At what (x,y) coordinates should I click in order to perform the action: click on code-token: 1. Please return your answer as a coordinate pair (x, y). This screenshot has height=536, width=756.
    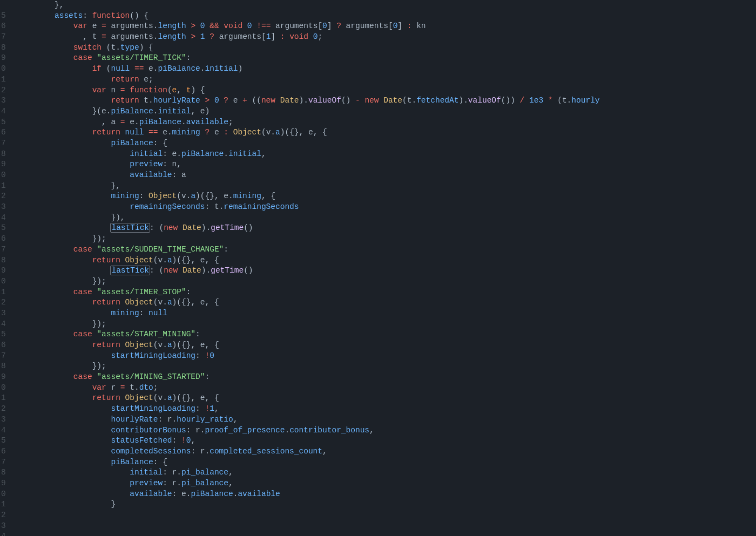
    Looking at the image, I should click on (203, 37).